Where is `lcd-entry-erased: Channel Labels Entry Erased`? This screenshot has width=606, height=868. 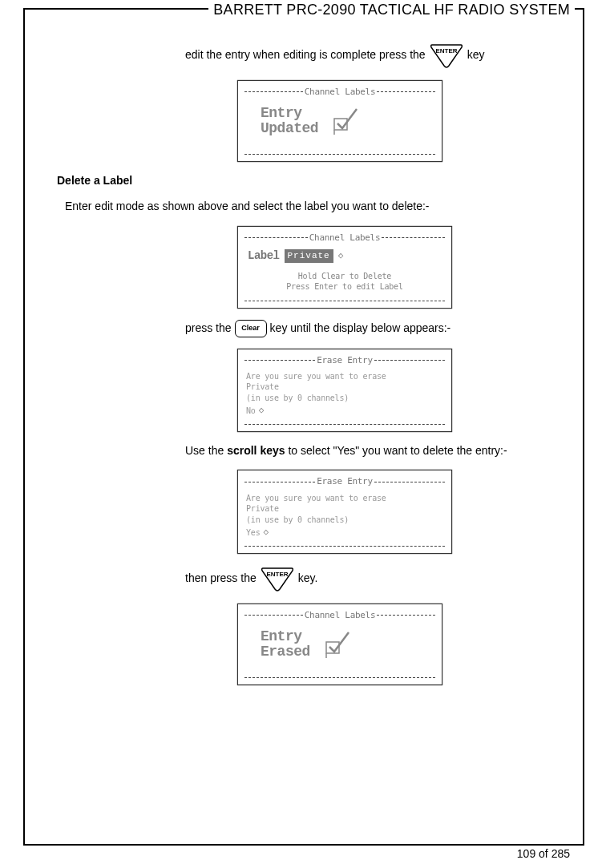 lcd-entry-erased: Channel Labels Entry Erased is located at coordinates (340, 644).